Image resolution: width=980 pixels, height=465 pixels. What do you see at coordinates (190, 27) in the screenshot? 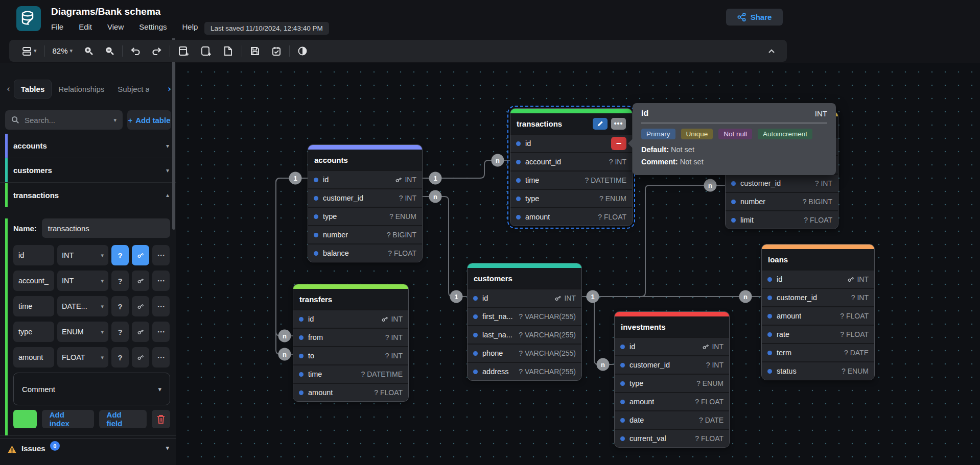
I see `menu-help: Help` at bounding box center [190, 27].